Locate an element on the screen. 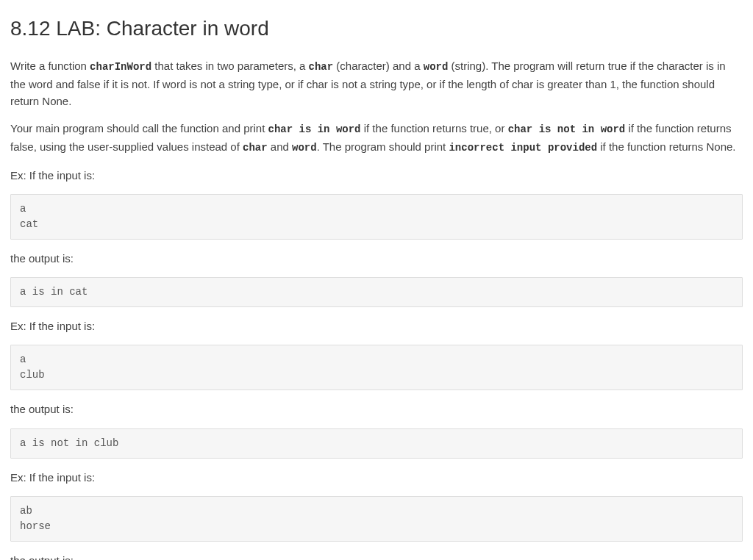  code-block-output-1: a is in cat is located at coordinates (376, 292).